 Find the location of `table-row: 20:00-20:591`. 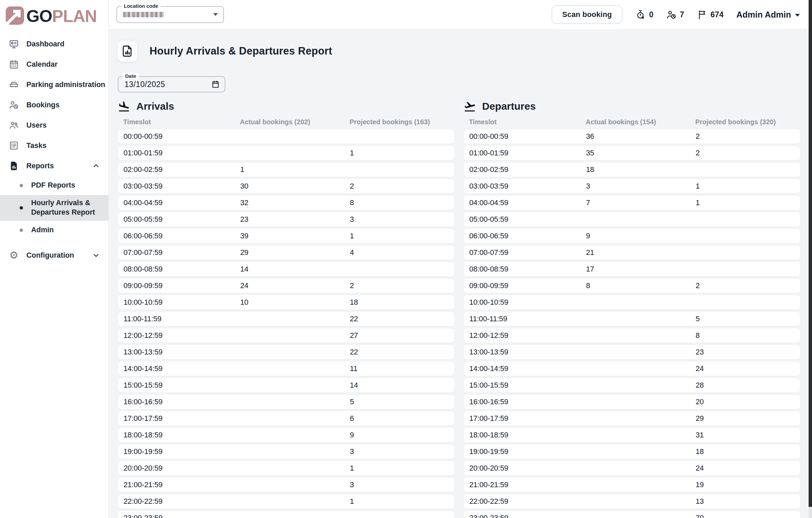

table-row: 20:00-20:591 is located at coordinates (286, 468).